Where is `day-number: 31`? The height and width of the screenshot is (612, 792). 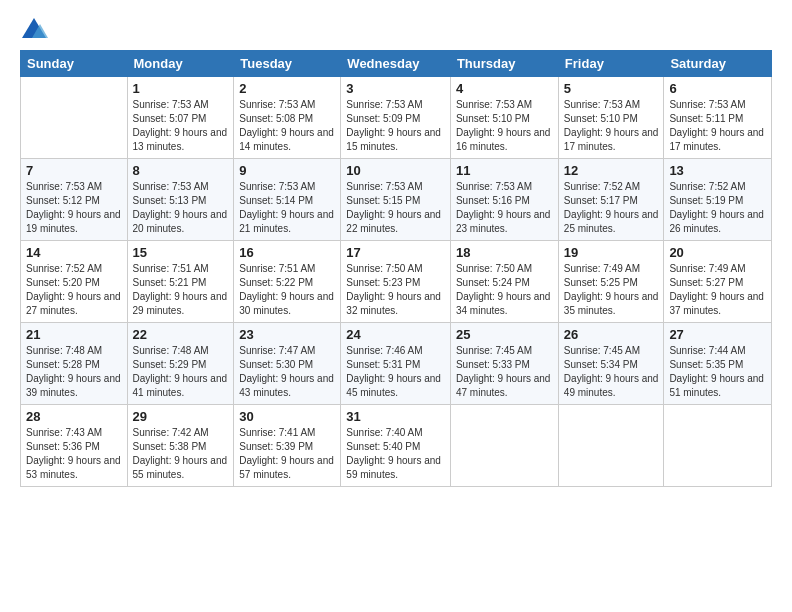
day-number: 31 is located at coordinates (396, 416).